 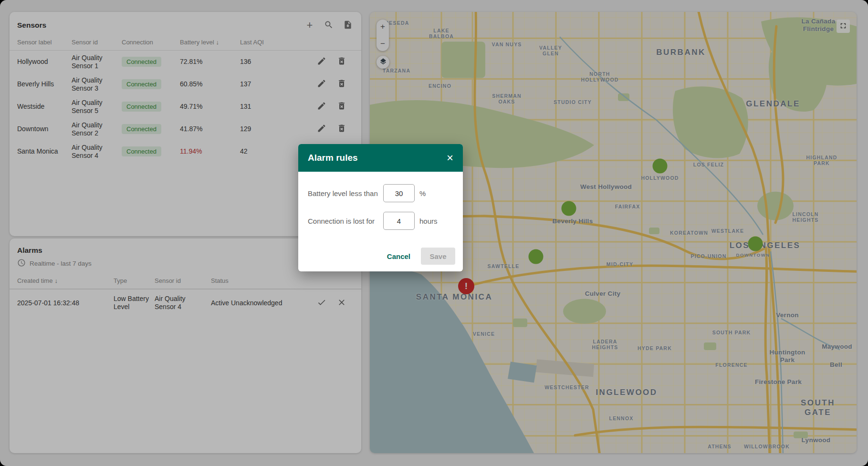 I want to click on field-unit: hours, so click(x=429, y=221).